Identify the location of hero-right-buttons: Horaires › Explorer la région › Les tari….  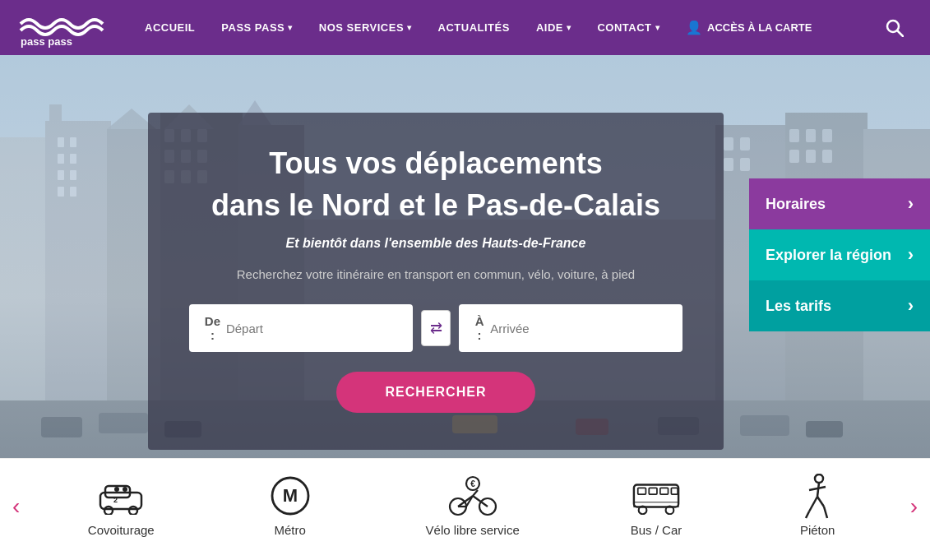
(840, 255).